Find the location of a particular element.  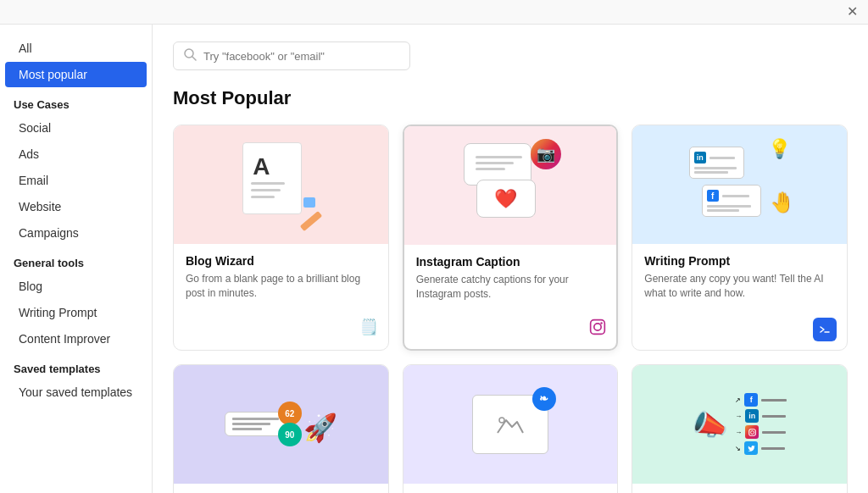

card-meta-tags: ❧ Meta Tags is located at coordinates (510, 429).